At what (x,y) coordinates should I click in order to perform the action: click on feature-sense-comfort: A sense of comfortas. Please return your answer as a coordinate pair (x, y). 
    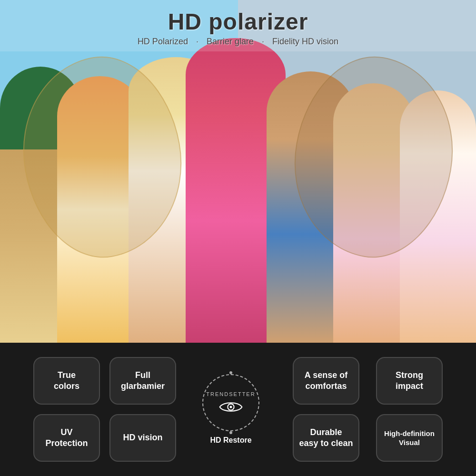
    Looking at the image, I should click on (326, 381).